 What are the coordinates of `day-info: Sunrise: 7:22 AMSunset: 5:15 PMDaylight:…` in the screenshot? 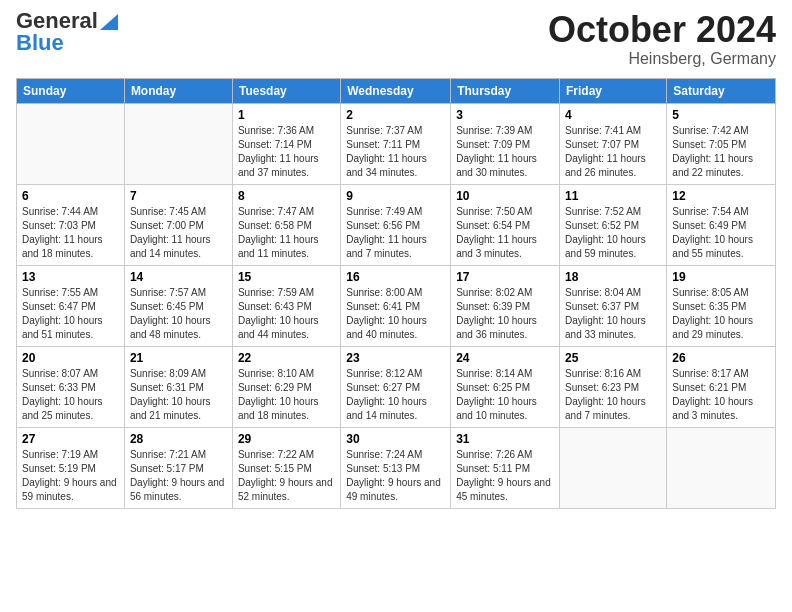 It's located at (286, 476).